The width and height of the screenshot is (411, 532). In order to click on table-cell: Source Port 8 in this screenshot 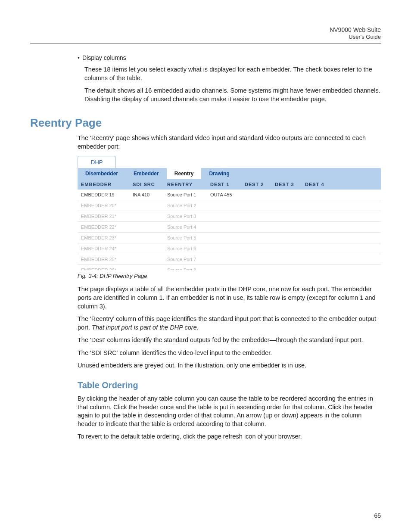, I will do `click(185, 268)`.